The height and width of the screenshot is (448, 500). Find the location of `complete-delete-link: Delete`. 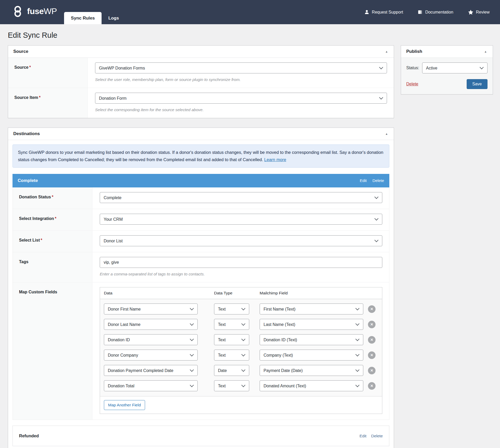

complete-delete-link: Delete is located at coordinates (378, 181).